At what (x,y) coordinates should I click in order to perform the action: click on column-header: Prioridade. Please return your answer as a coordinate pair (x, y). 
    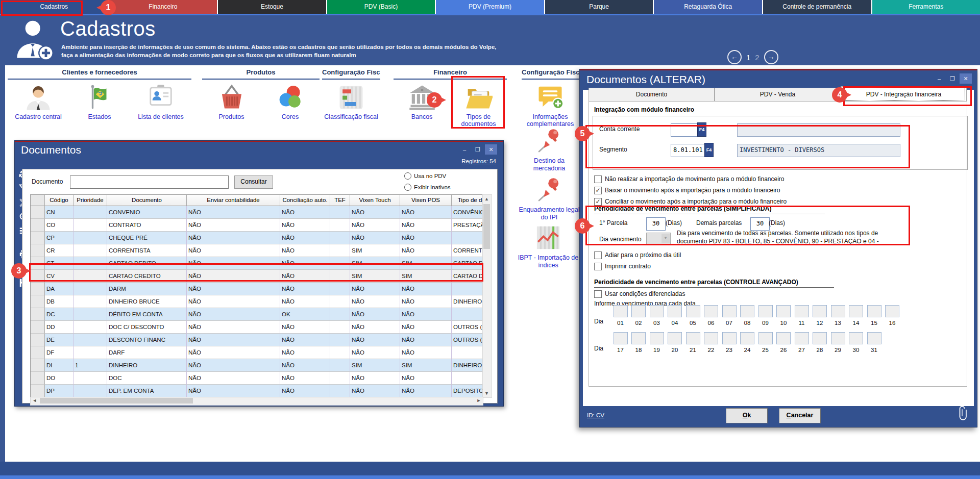
    Looking at the image, I should click on (90, 200).